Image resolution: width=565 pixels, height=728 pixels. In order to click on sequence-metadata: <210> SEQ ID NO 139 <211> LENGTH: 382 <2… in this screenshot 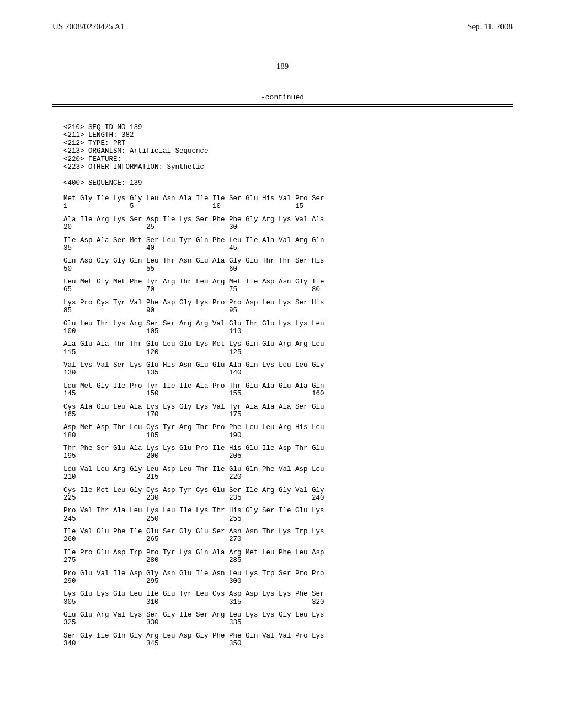, I will do `click(288, 156)`.